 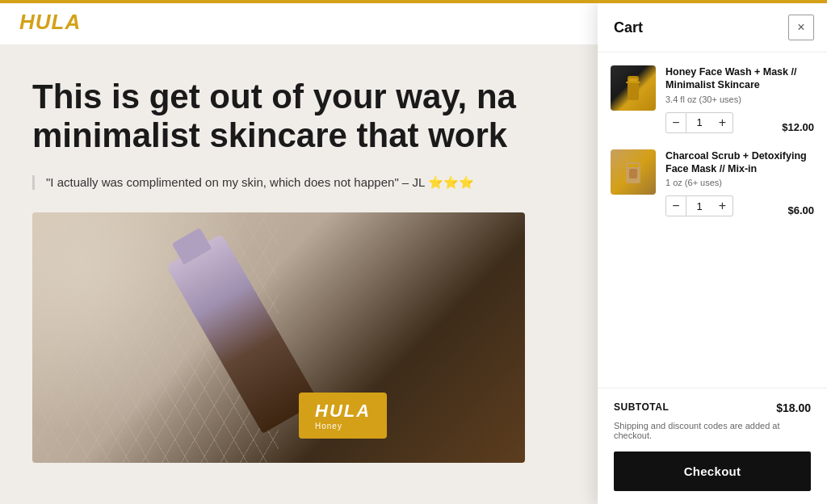 I want to click on checkout-button: Checkout, so click(x=712, y=472).